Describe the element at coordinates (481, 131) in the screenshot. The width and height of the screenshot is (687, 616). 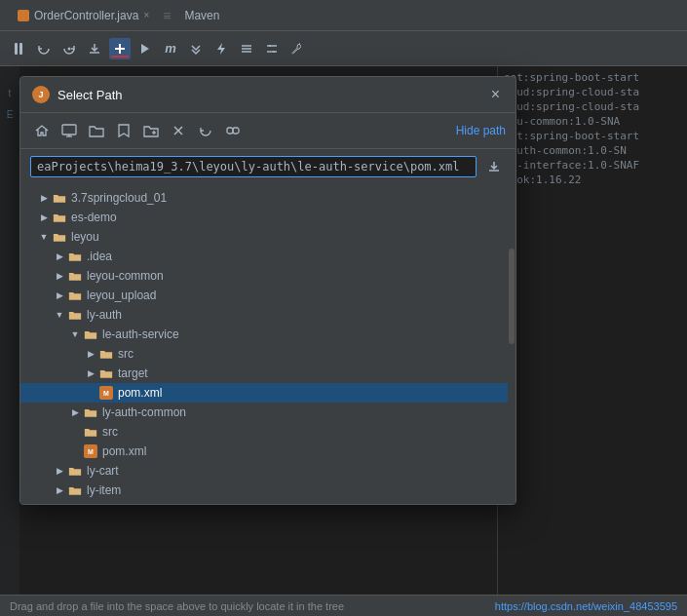
I see `hide-path-link: Hide path` at that location.